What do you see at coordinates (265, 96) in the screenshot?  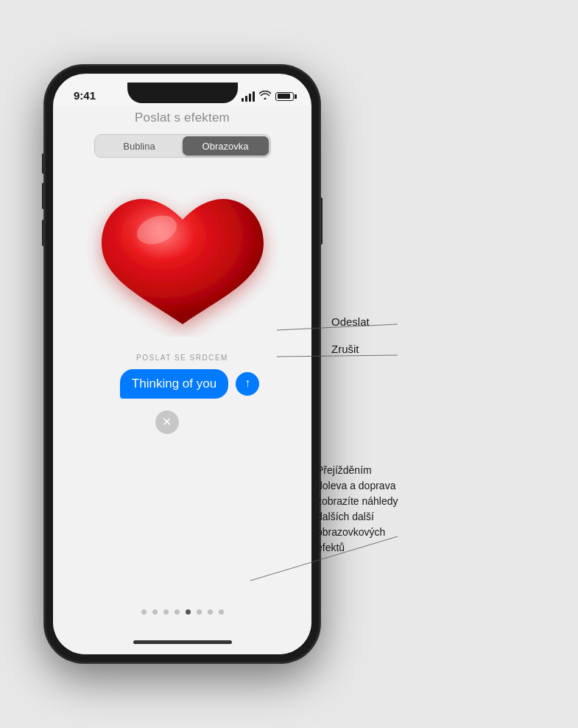 I see `wifi-icon` at bounding box center [265, 96].